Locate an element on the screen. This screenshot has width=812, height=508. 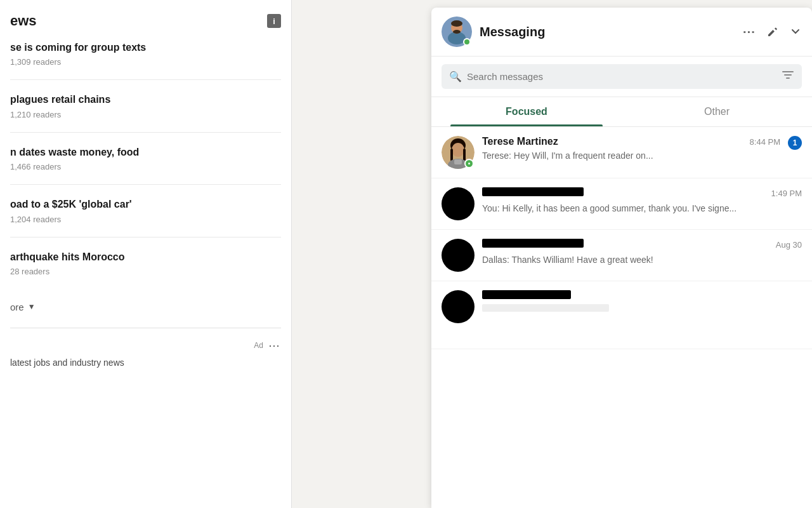
dallas-name-bar is located at coordinates (533, 243).